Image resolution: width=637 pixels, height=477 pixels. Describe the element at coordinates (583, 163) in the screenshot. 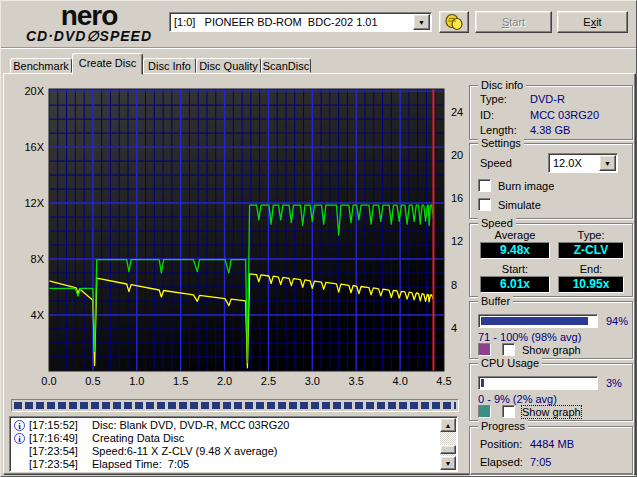

I see `speed-select-combobox: 12.0X ▼` at that location.